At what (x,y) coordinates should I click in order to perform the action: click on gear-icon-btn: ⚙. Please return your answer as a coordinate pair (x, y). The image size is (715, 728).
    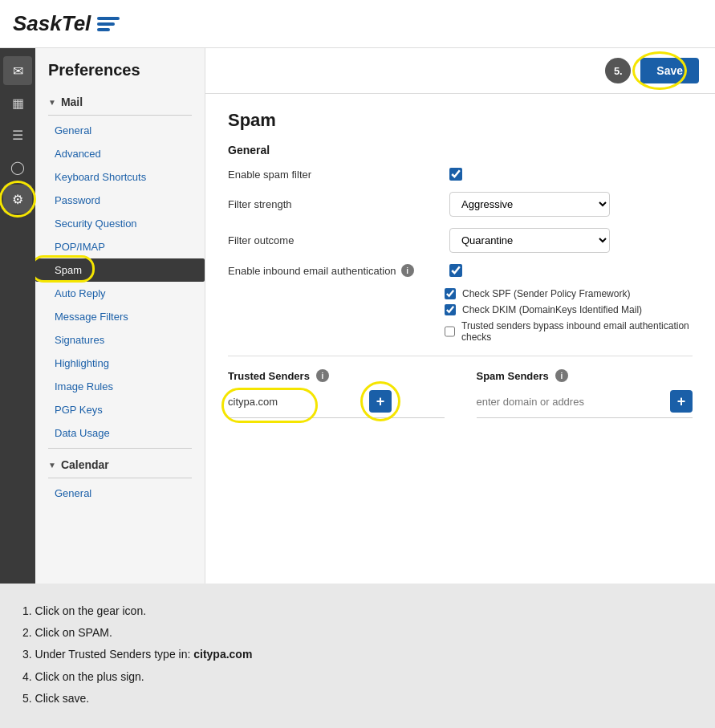
    Looking at the image, I should click on (18, 199).